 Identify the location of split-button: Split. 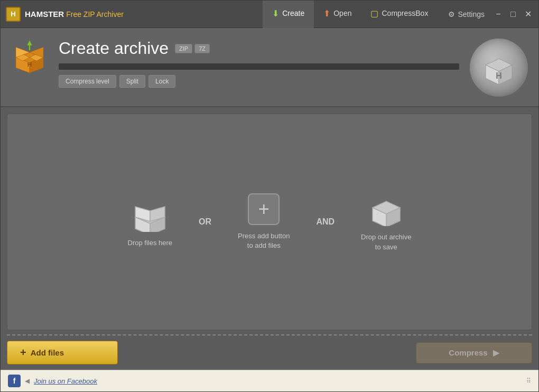
(132, 81).